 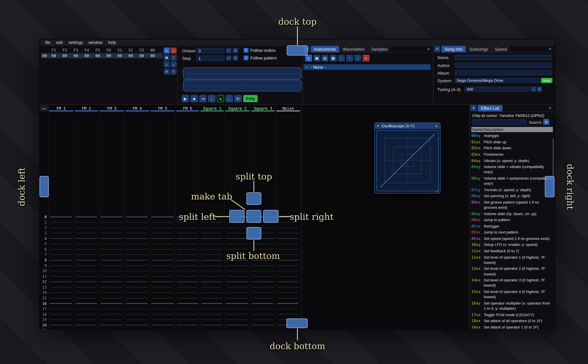 I want to click on orders-cell: 00, so click(x=131, y=56).